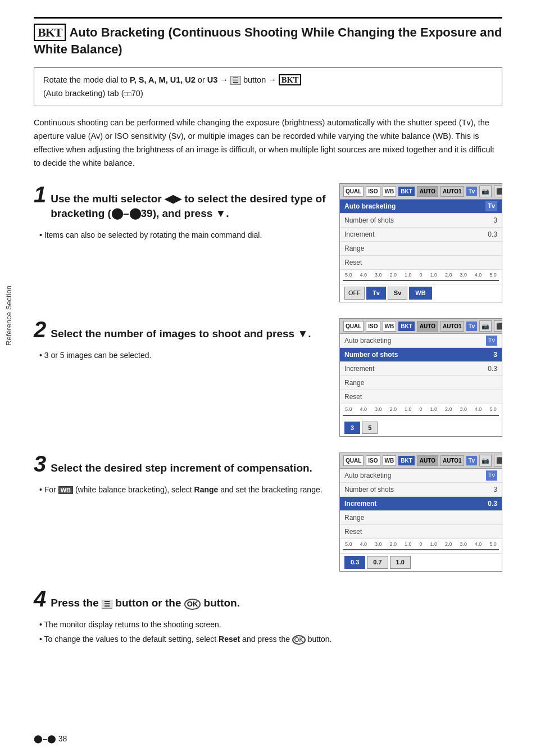  I want to click on step-3-panel: QUAL ISO WB BKT AUTO AUTO1 Tv 📷 ⬛ Auto b…, so click(421, 512).